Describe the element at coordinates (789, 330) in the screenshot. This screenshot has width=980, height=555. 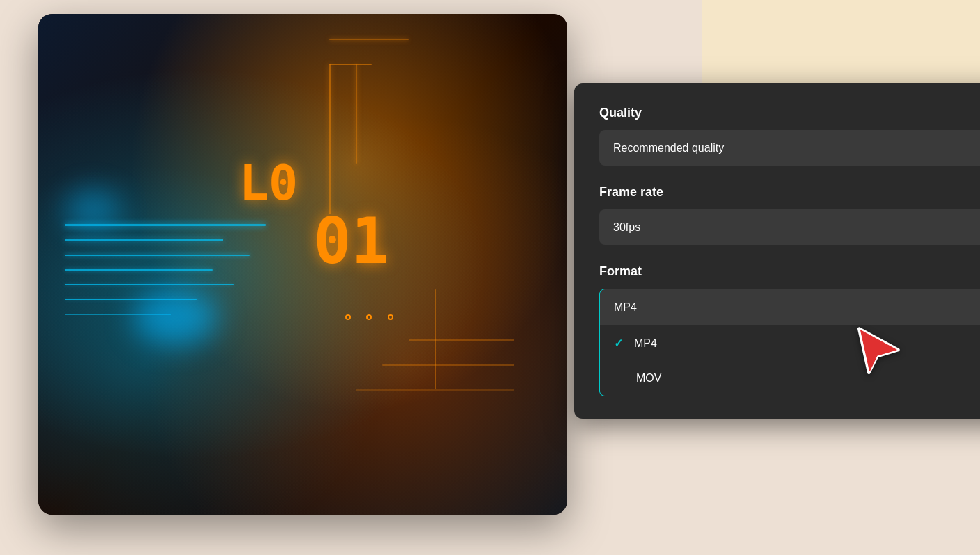
I see `format-section: Format MP4 ⌃ ✓ MP4 MOV` at that location.